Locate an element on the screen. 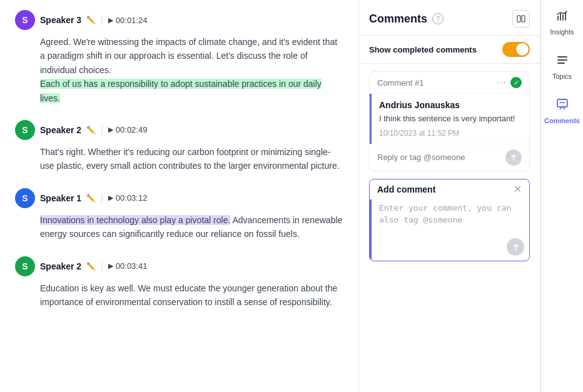 The height and width of the screenshot is (392, 583). transcript-entry: S Speaker 2 ✏️ | ▶ 00:03:41 Education is… is located at coordinates (179, 283).